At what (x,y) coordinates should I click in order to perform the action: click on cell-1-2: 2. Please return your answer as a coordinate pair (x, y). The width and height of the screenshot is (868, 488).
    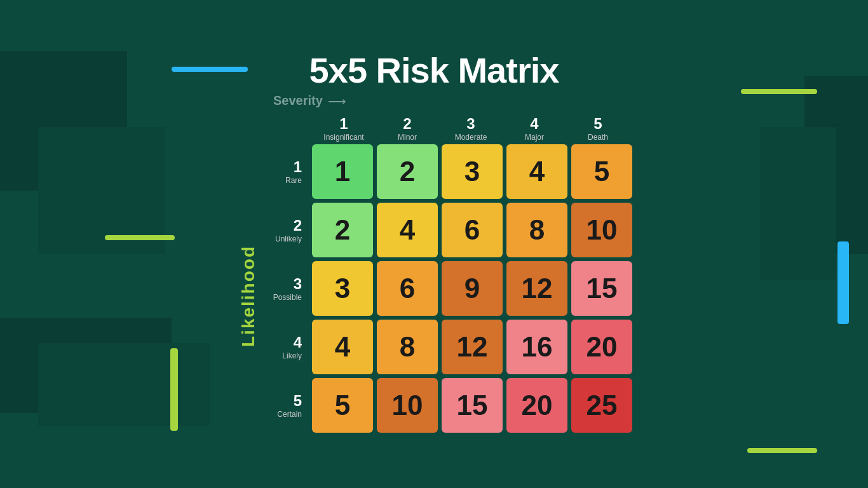
    Looking at the image, I should click on (407, 172).